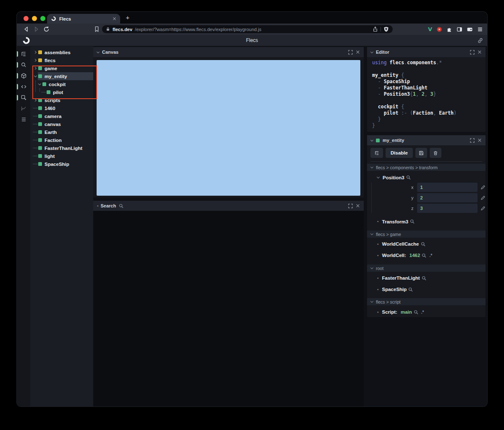 The height and width of the screenshot is (430, 504). Describe the element at coordinates (24, 54) in the screenshot. I see `hierarchy-icon` at that location.